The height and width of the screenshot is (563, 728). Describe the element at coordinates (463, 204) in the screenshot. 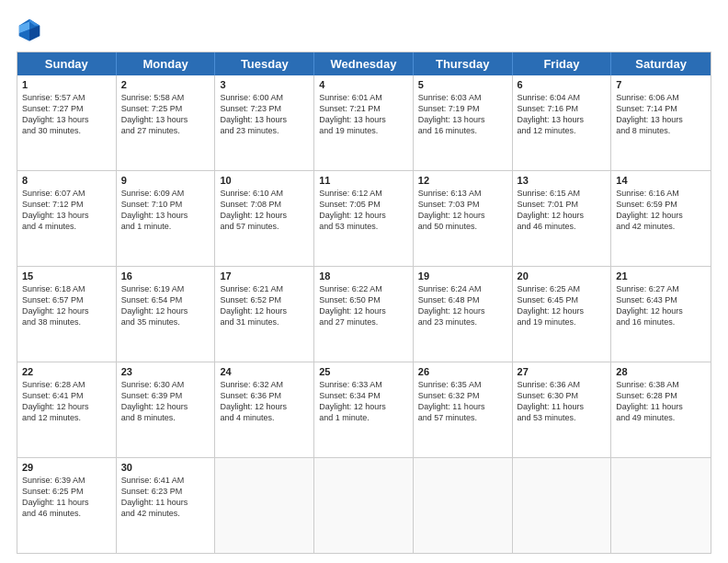

I see `day-info: Sunset: 7:03 PM` at that location.